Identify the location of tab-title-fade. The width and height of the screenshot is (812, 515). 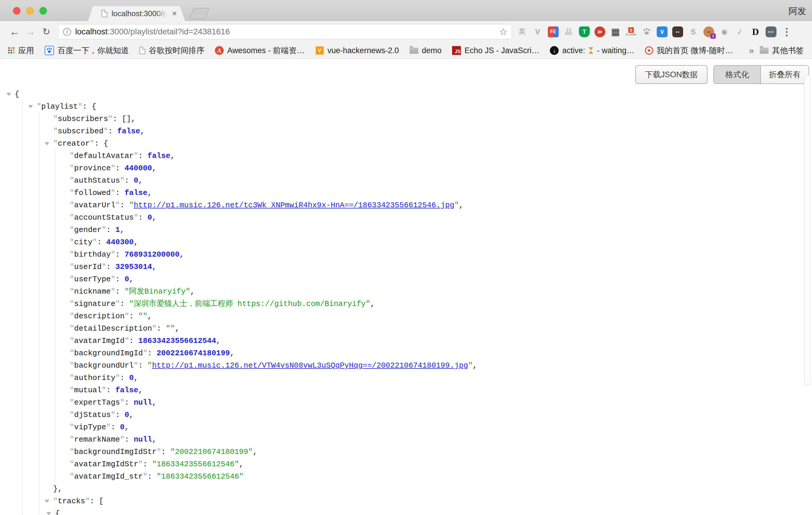
(163, 13).